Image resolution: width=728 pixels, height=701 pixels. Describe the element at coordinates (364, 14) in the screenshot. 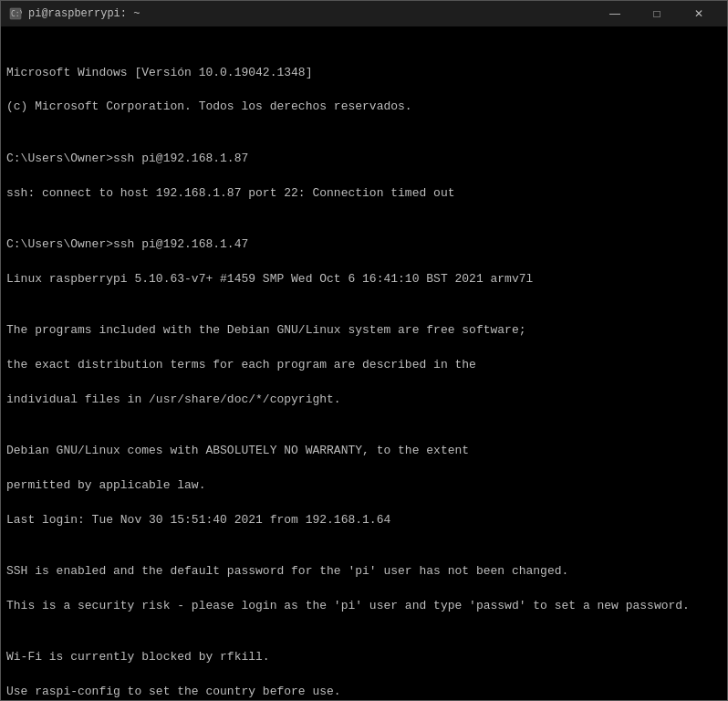

I see `title-bar: C:\ pi@raspberrypi: ~ — □ ✕` at that location.